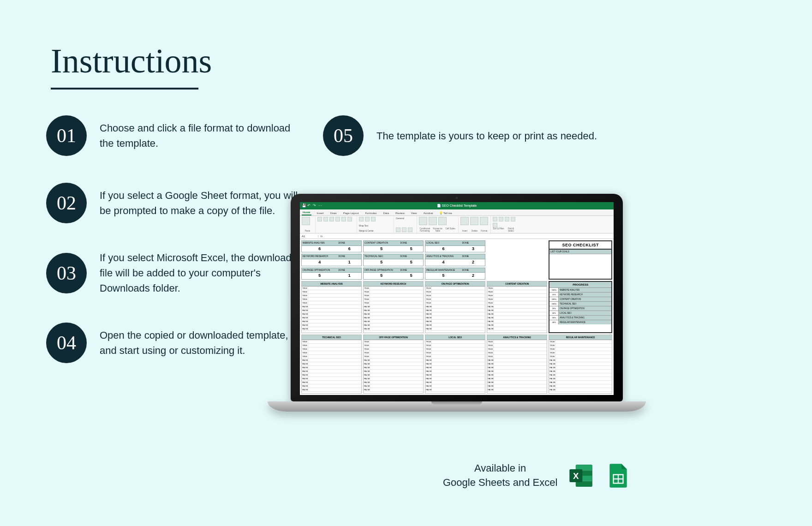  I want to click on delete-cells-icon, so click(474, 221).